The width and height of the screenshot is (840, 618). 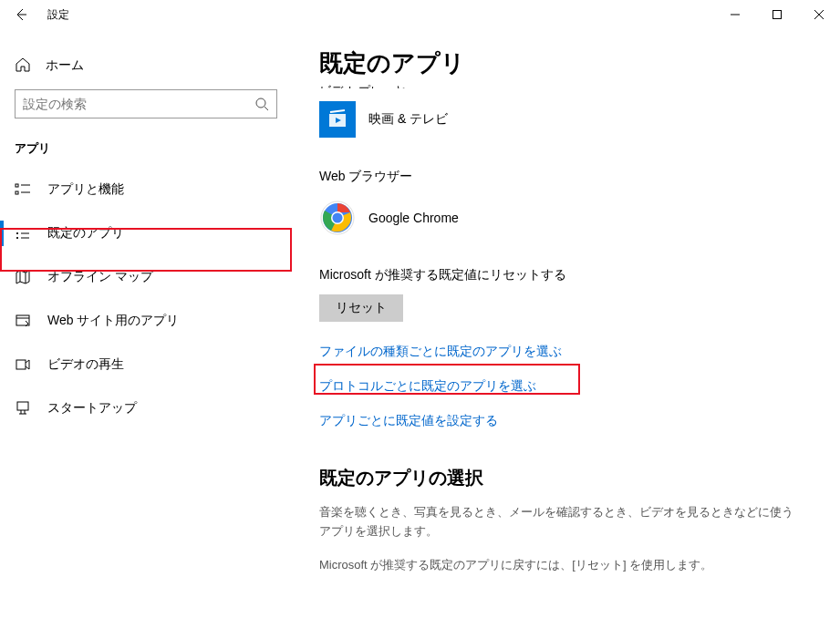 What do you see at coordinates (337, 218) in the screenshot?
I see `chrome-icon` at bounding box center [337, 218].